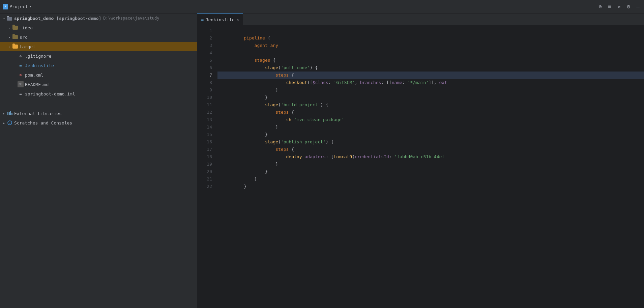 The image size is (644, 308). Describe the element at coordinates (21, 65) in the screenshot. I see `jenkinsfile-file-icon: ▬` at that location.